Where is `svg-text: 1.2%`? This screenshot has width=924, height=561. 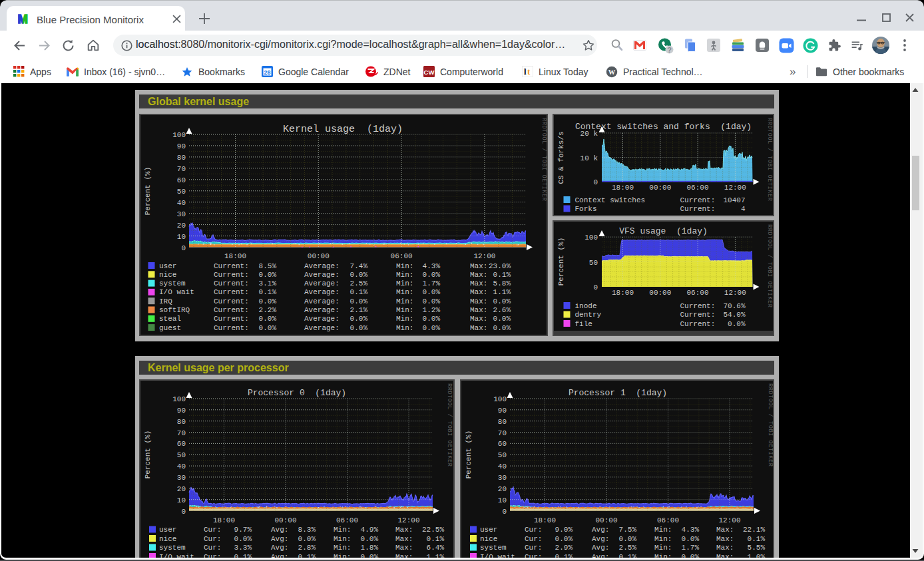 svg-text: 1.2% is located at coordinates (431, 310).